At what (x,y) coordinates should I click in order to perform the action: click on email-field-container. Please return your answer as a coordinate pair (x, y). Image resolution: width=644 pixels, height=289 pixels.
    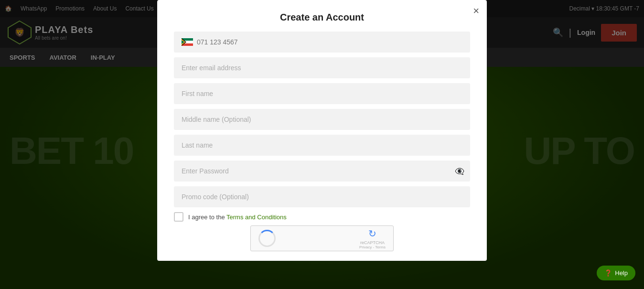
    Looking at the image, I should click on (322, 68).